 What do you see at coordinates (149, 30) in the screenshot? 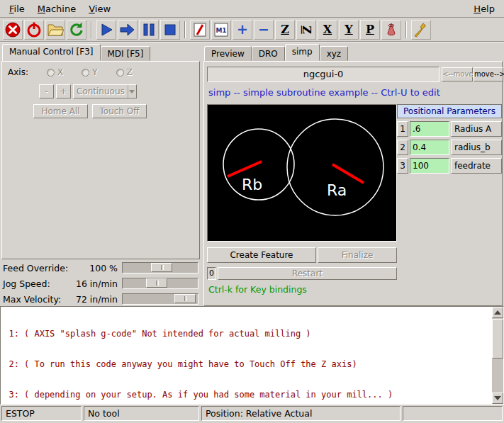
I see `pause-button` at bounding box center [149, 30].